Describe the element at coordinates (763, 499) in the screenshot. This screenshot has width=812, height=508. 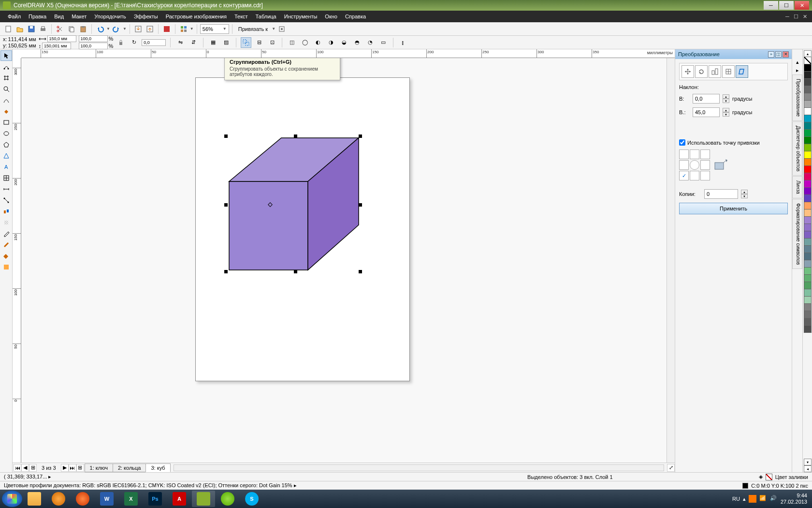
I see `tray-network-icon: 📶` at that location.